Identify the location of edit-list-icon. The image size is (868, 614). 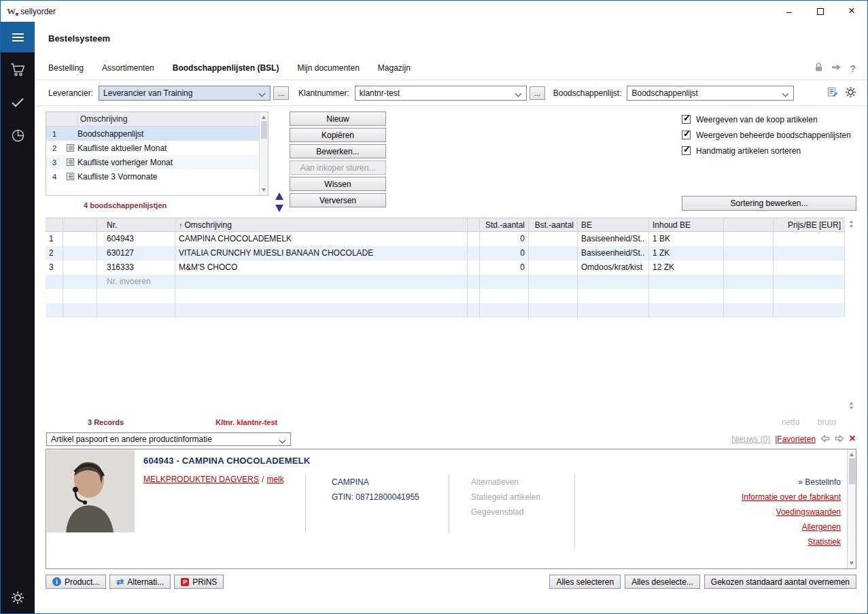
(833, 92).